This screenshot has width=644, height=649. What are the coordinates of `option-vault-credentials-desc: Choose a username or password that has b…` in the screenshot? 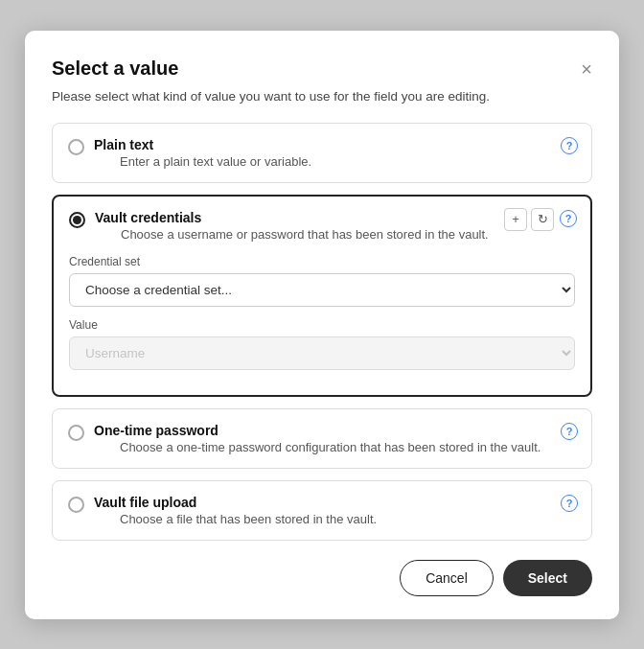 It's located at (305, 234).